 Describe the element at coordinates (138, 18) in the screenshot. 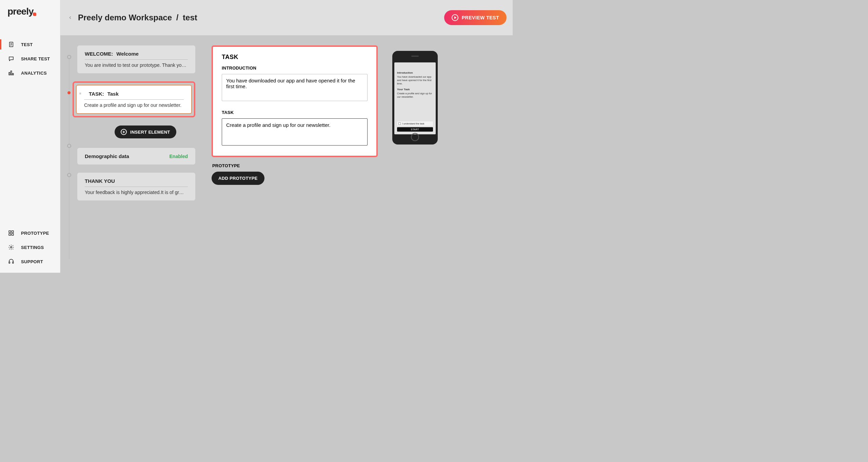

I see `breadcrumb: Preely demo Workspace / test` at that location.